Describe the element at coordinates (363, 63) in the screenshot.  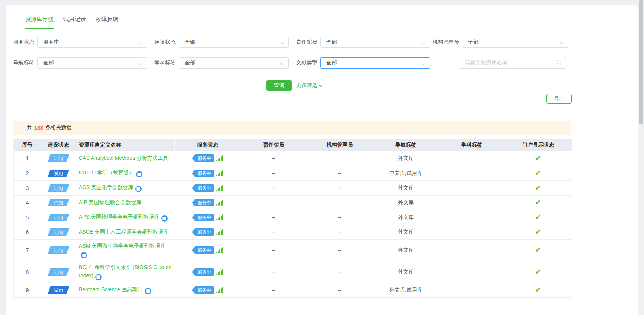
I see `filter-doc-type: 文献类型 全部` at that location.